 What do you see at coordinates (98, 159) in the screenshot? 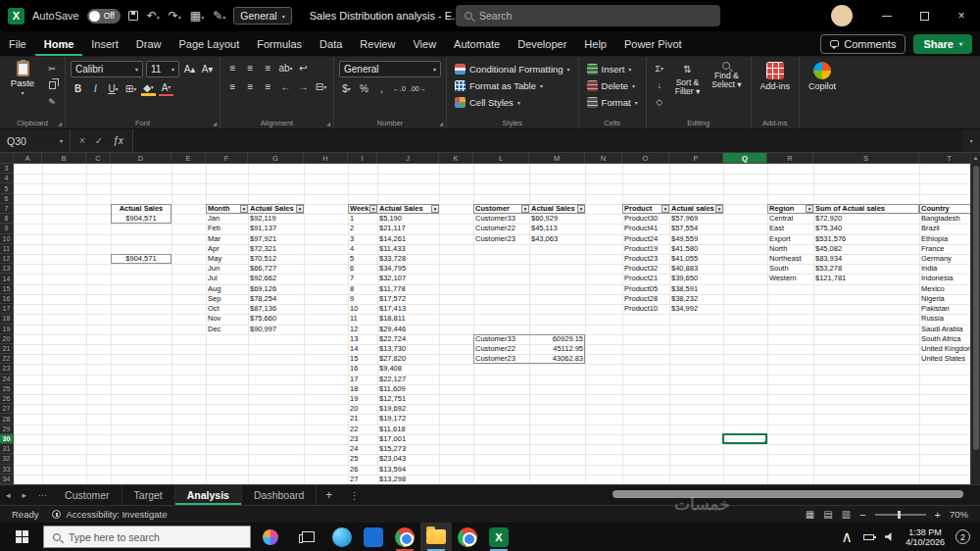
I see `column-header-C: C` at bounding box center [98, 159].